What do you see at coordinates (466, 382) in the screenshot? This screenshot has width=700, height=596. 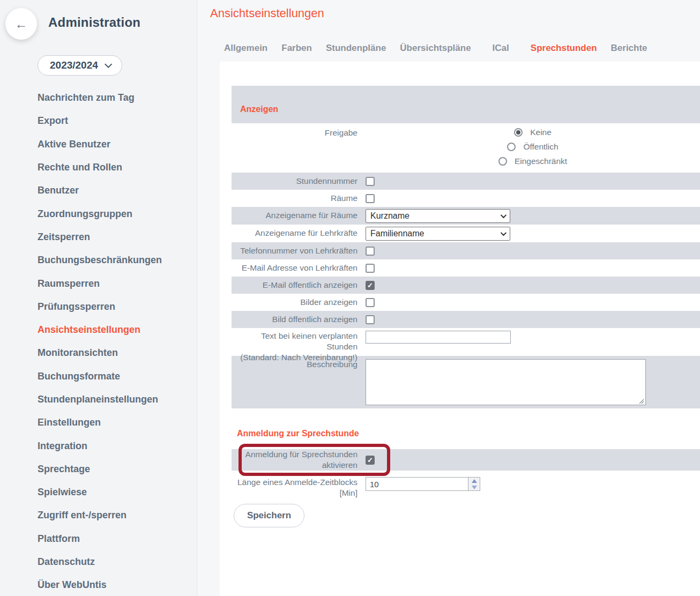 I see `form-row-beschreibung: Beschreibung` at bounding box center [466, 382].